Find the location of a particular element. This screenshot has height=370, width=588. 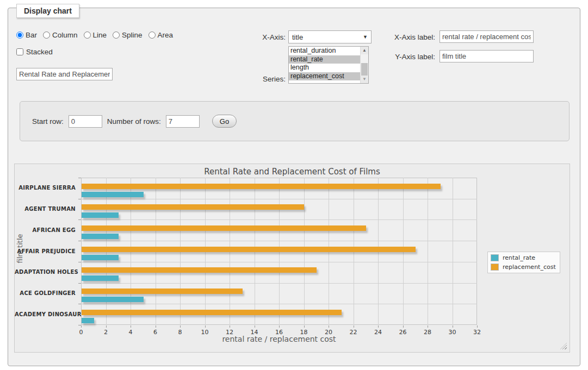

legend-row: rental_rate is located at coordinates (523, 258).